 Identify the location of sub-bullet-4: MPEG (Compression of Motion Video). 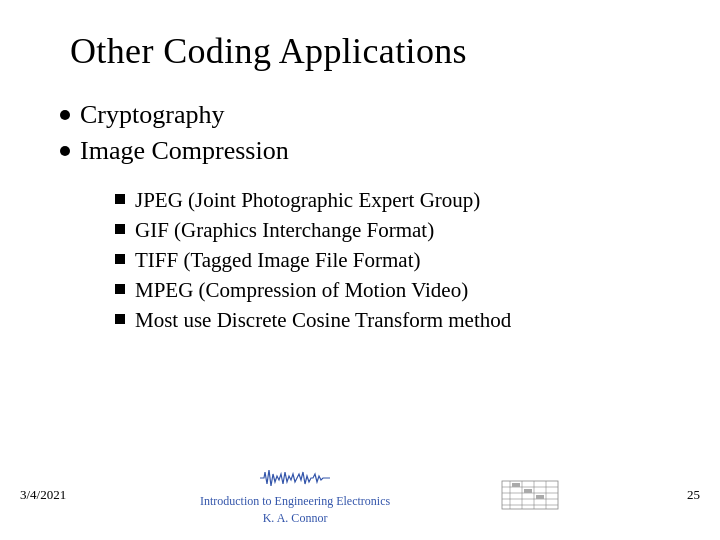
(388, 290).